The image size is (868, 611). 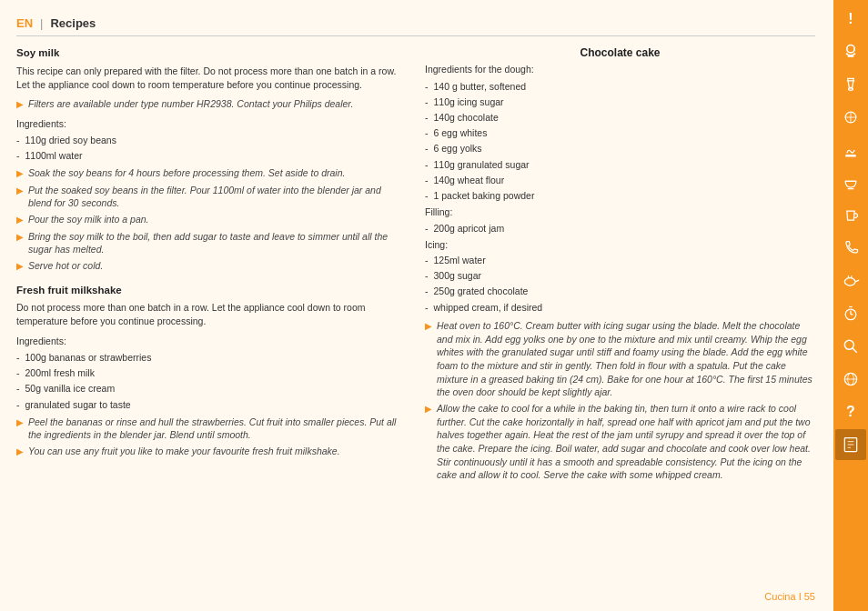 I want to click on sidebar-icon-globe, so click(x=851, y=379).